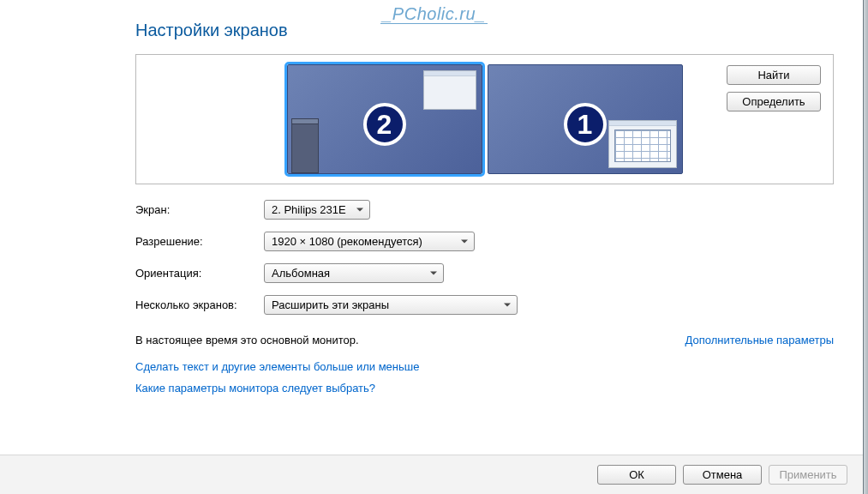 Image resolution: width=868 pixels, height=494 pixels. I want to click on advanced-settings-link: Дополнительные параметры, so click(759, 340).